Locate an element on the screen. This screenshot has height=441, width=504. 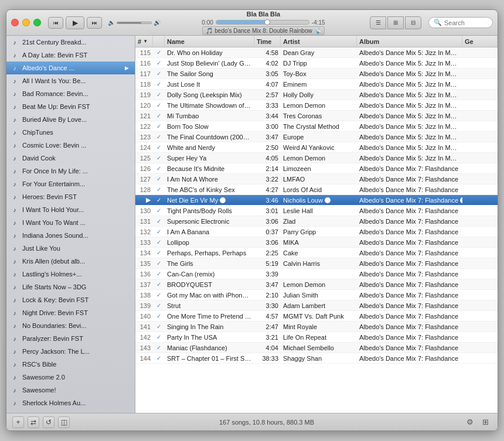
song-row: 119✓Dolly Song (Leekspin Mix)2:57Holly D… is located at coordinates (316, 95).